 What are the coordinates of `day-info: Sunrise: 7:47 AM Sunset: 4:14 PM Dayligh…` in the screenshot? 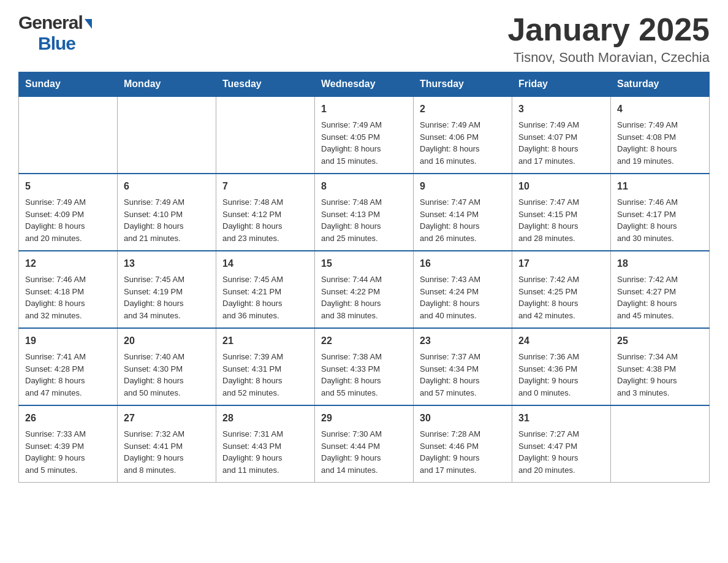 It's located at (463, 220).